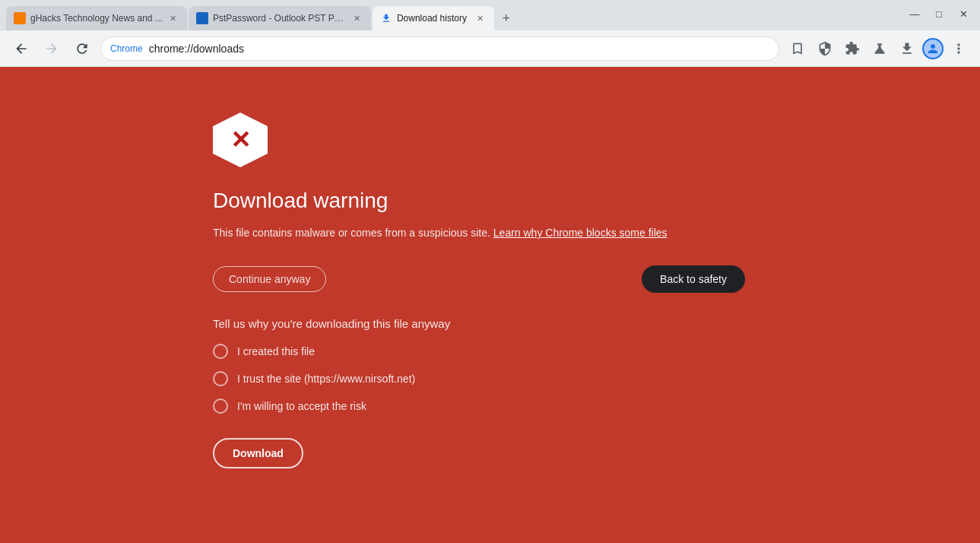  Describe the element at coordinates (97, 18) in the screenshot. I see `tab-ghacks: gHacks Technology News and ... ✕` at that location.